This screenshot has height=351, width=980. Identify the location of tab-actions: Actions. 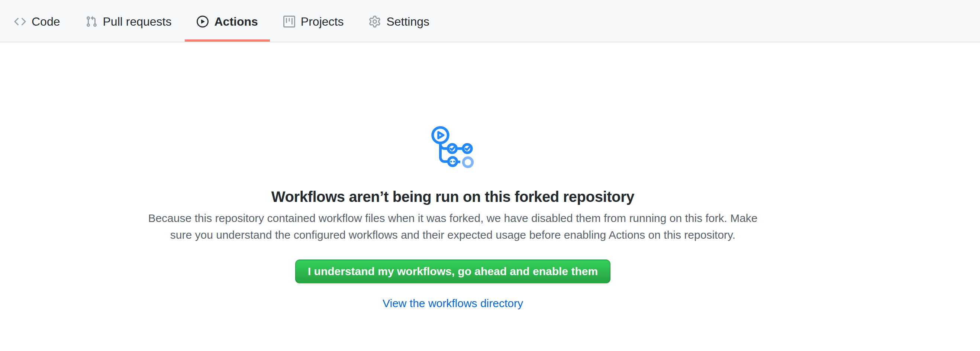
(227, 21).